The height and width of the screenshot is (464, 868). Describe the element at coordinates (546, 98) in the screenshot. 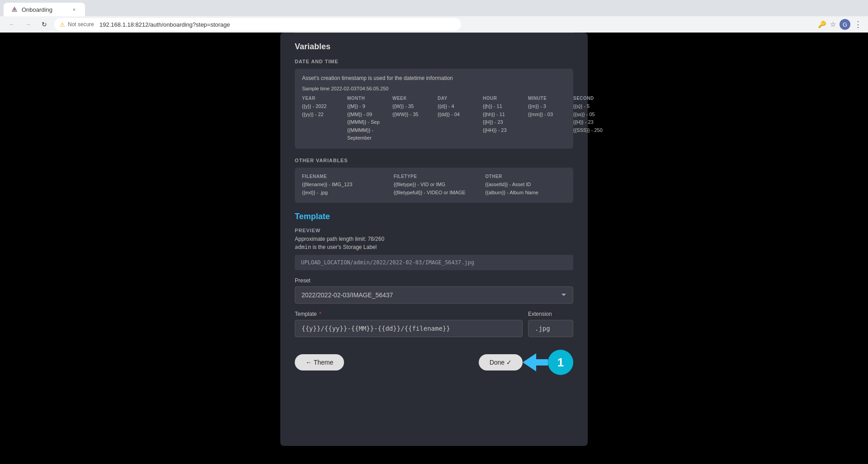

I see `minute-header: MINUTE` at that location.